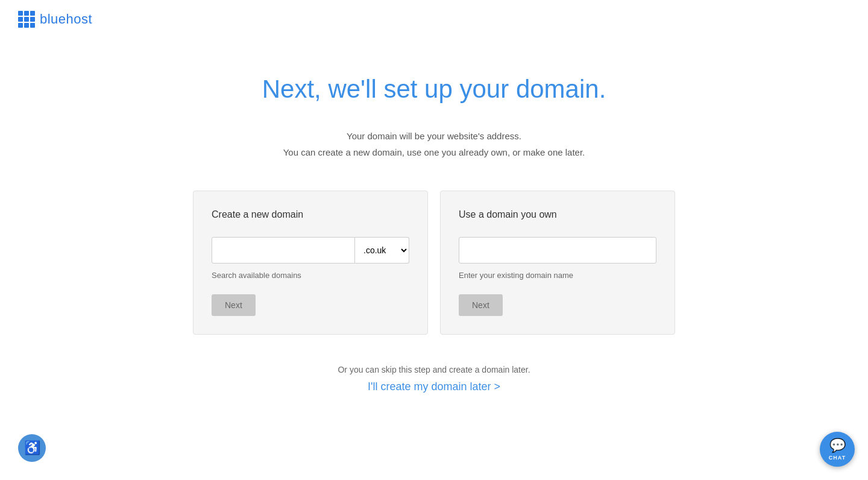 The image size is (868, 480). I want to click on subtitle-block: Your domain will be your website's addre…, so click(434, 144).